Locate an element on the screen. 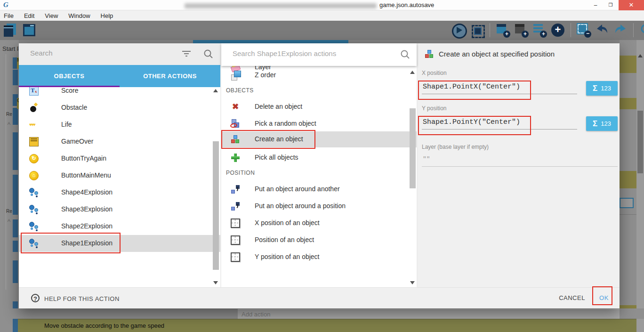  retry-button-icon: ↻ is located at coordinates (34, 159).